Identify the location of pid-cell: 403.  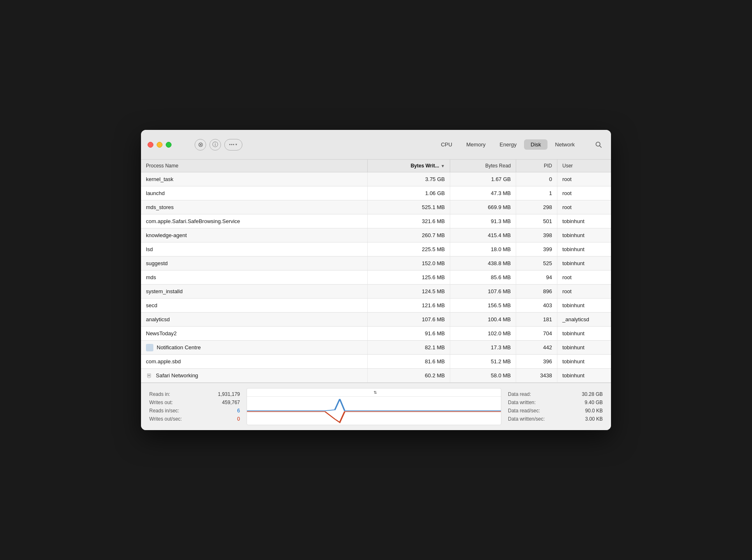
(537, 305).